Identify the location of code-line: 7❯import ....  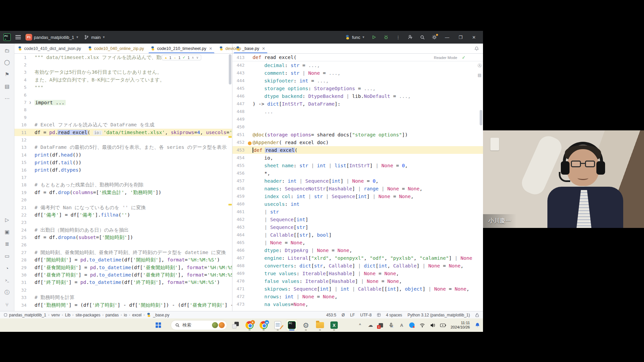
(123, 102).